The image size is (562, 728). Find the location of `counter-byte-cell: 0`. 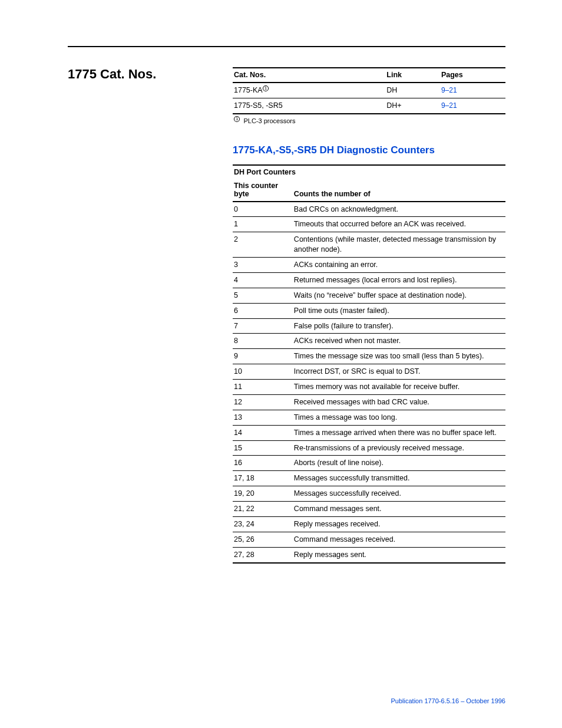

counter-byte-cell: 0 is located at coordinates (263, 209).